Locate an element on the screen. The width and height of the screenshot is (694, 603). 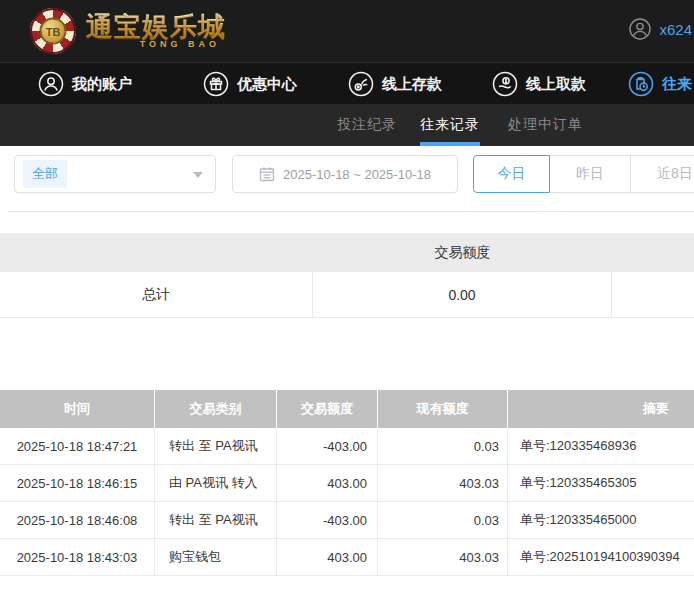
gift-icon is located at coordinates (216, 84).